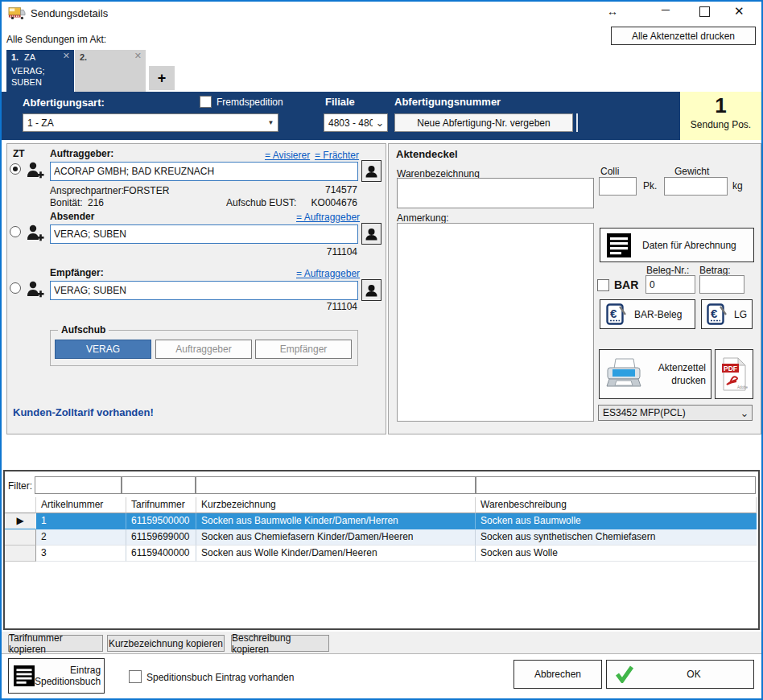 The width and height of the screenshot is (763, 700). I want to click on fremdspedition-checkbox, so click(206, 101).